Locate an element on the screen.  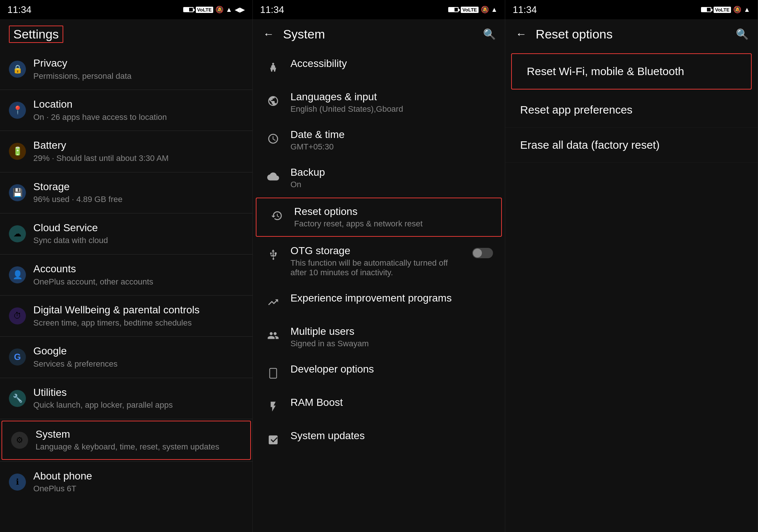
mute-icon-3: 🔕 is located at coordinates (737, 10).